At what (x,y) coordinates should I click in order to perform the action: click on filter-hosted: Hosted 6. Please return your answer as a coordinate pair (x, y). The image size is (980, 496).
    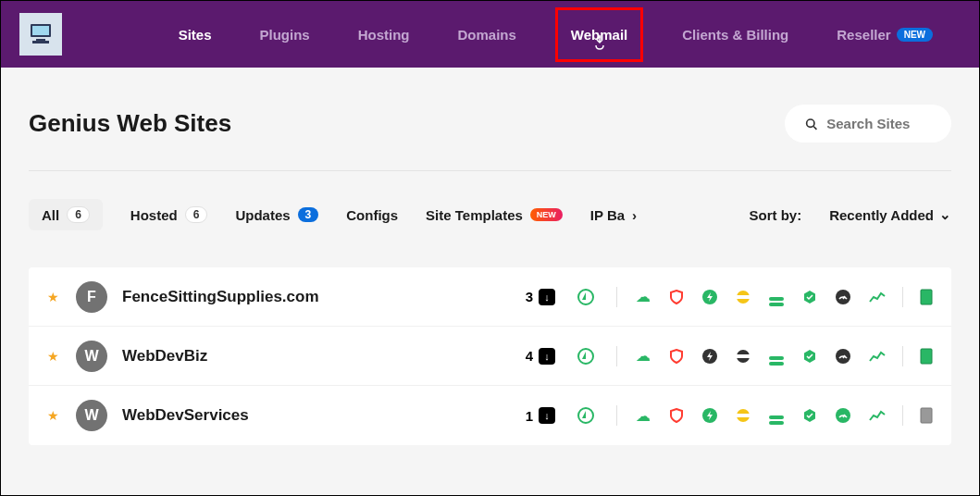
    Looking at the image, I should click on (169, 215).